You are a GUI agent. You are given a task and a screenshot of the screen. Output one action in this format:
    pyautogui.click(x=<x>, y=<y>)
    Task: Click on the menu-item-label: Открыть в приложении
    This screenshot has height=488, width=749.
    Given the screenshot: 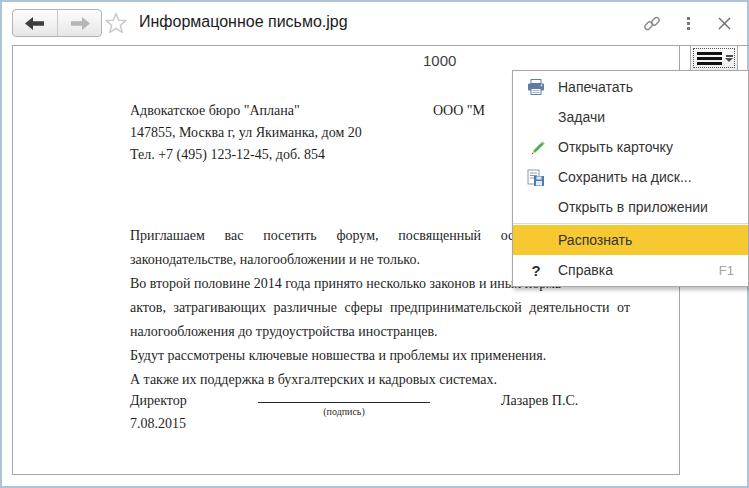 What is the action you would take?
    pyautogui.click(x=633, y=207)
    